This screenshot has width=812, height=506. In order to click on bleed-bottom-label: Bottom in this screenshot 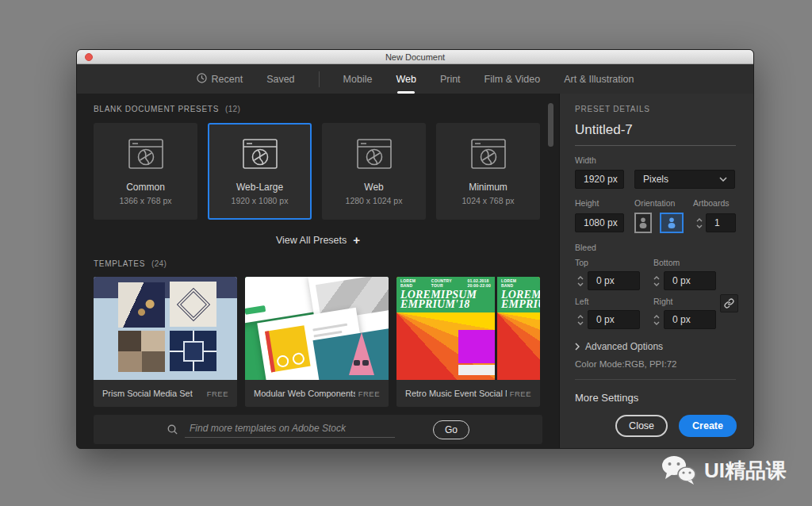, I will do `click(666, 263)`.